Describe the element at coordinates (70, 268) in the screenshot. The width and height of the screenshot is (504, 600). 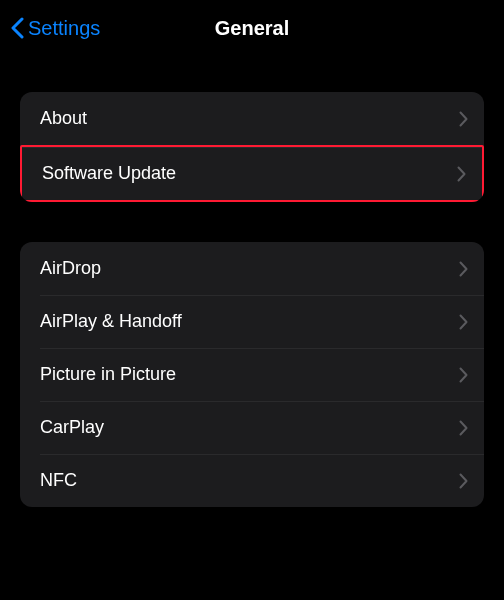
I see `row-label: AirDrop` at that location.